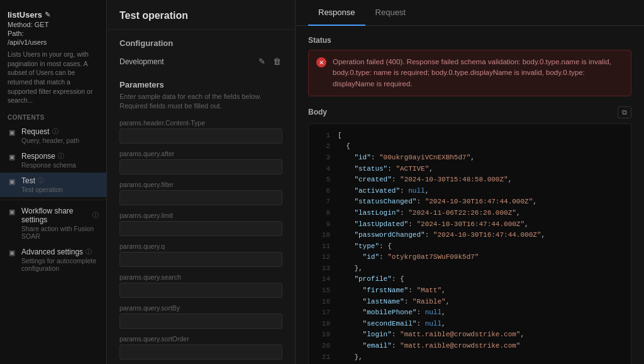  What do you see at coordinates (201, 348) in the screenshot?
I see `param-group: params.query.sortOrder` at bounding box center [201, 348].